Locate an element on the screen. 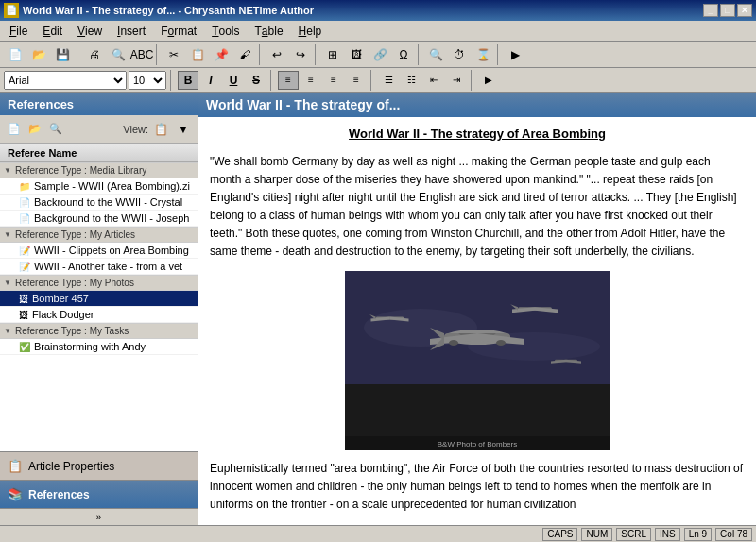  list-item: 📁 Sample - WWII (Area Bombing).zi is located at coordinates (98, 187).